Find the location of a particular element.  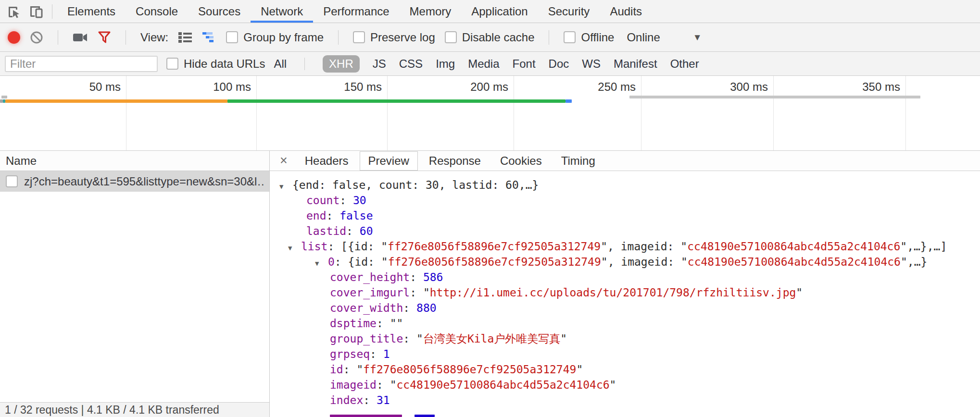

filter-type-ws: WS is located at coordinates (591, 64).